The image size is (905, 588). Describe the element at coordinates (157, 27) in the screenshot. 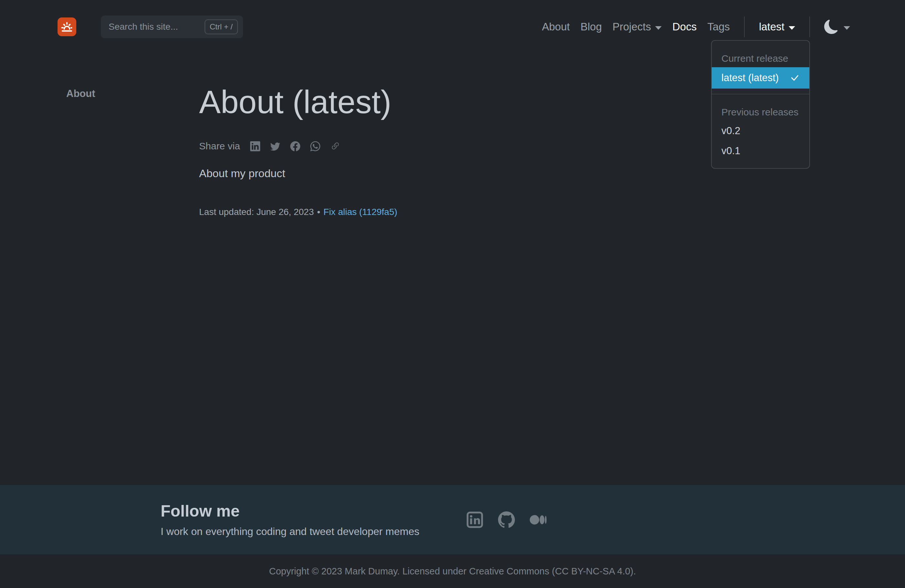

I see `search-input` at that location.